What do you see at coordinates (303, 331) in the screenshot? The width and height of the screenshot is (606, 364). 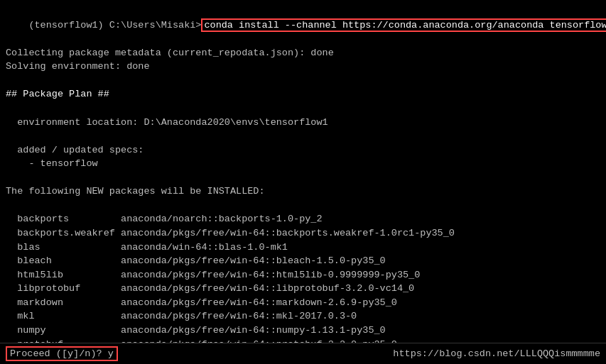 I see `list-item: numpy anaconda/pkgs/free/win-64::numpy-1…` at bounding box center [303, 331].